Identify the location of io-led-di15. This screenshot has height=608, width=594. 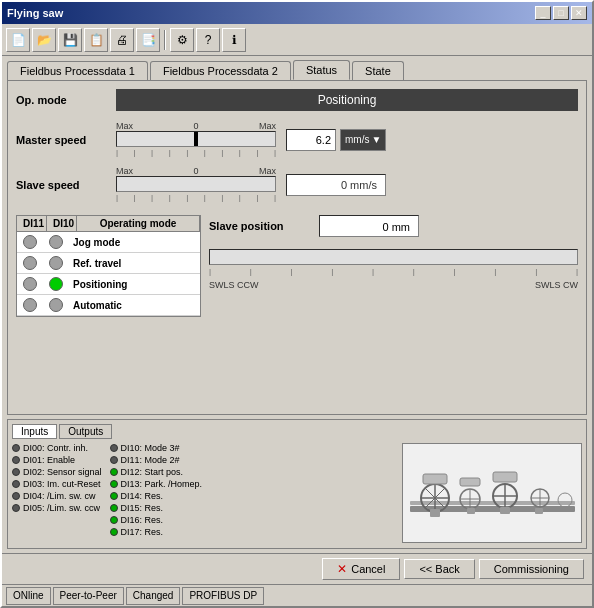
(114, 508).